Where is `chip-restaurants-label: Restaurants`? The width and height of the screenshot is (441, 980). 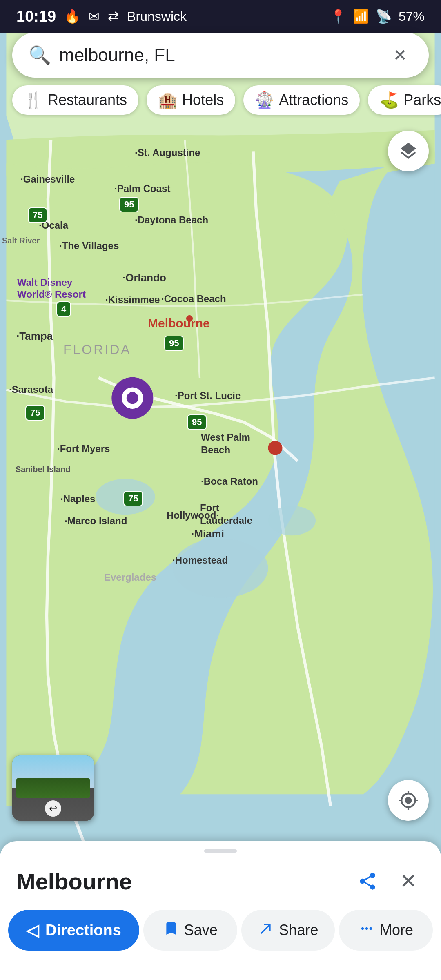 chip-restaurants-label: Restaurants is located at coordinates (87, 100).